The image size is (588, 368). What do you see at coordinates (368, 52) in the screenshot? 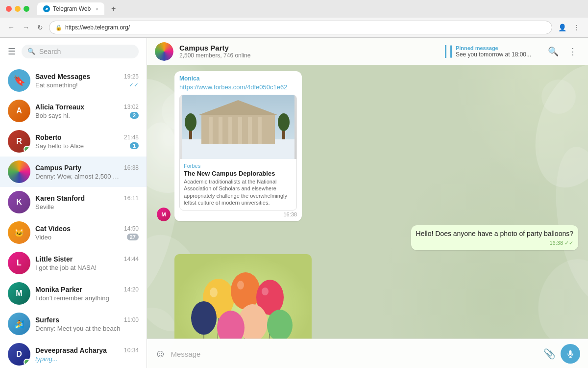
I see `chat-header: Campus Party 2,500 members, 746 online P…` at bounding box center [368, 52].